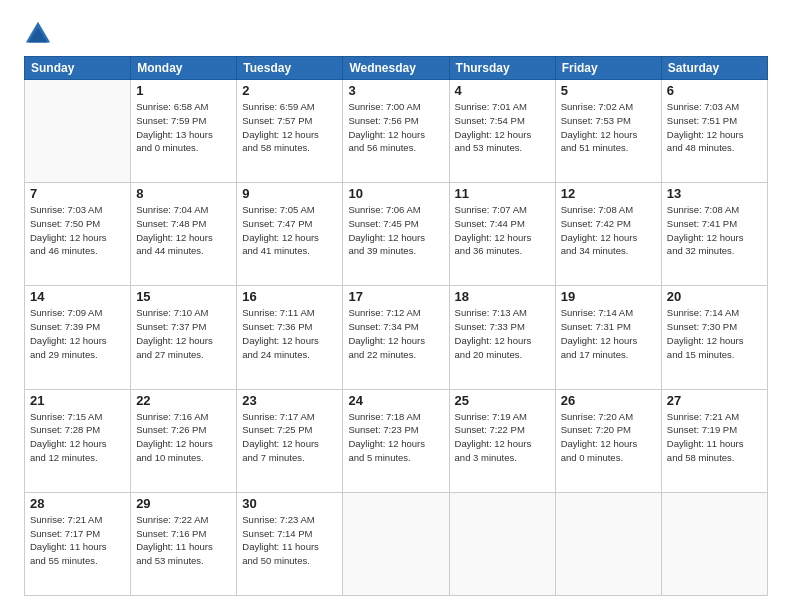 Image resolution: width=792 pixels, height=612 pixels. I want to click on calendar-cell: 11Sunrise: 7:07 AM Sunset: 7:44 PM Dayli…, so click(502, 234).